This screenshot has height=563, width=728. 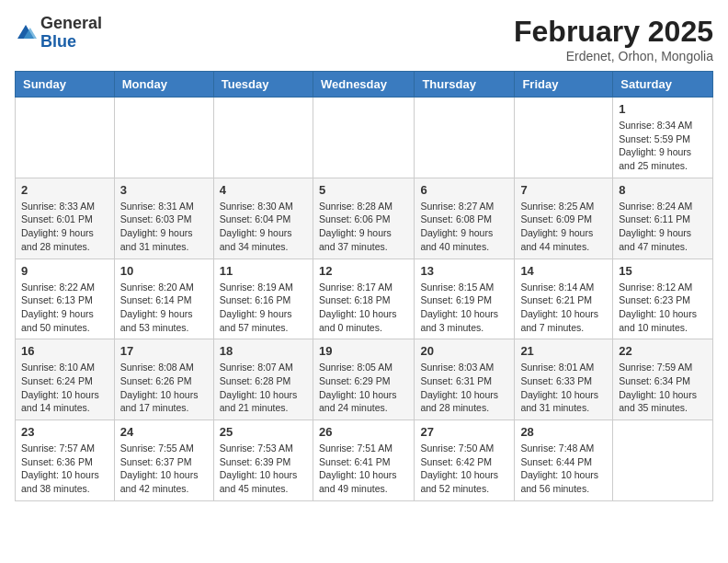 I want to click on calendar-cell: 8Sunrise: 8:24 AM Sunset: 6:11 PM Daylig…, so click(x=664, y=218).